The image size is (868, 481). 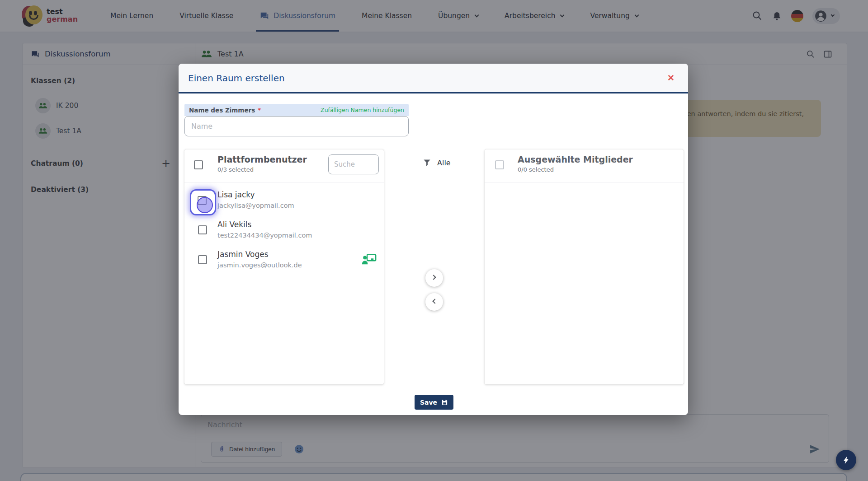 I want to click on select-all-users-checkbox, so click(x=198, y=165).